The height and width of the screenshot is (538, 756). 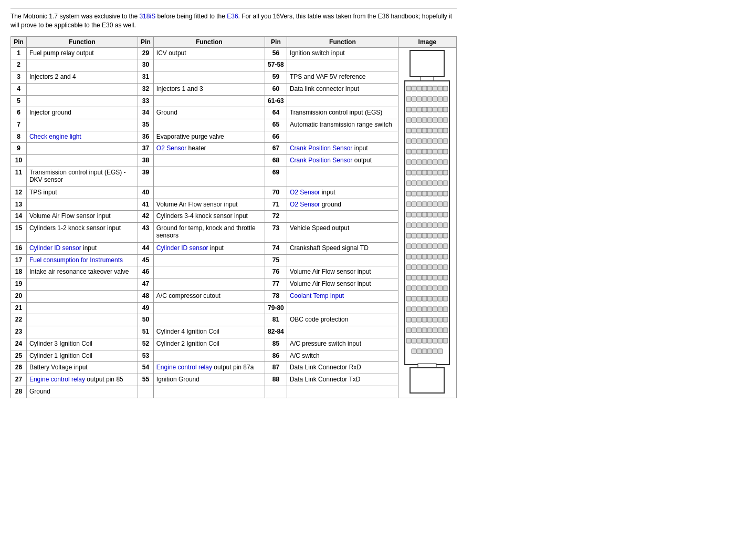 I want to click on table-cell: Cylinder 3 Ignition Coil, so click(x=82, y=344).